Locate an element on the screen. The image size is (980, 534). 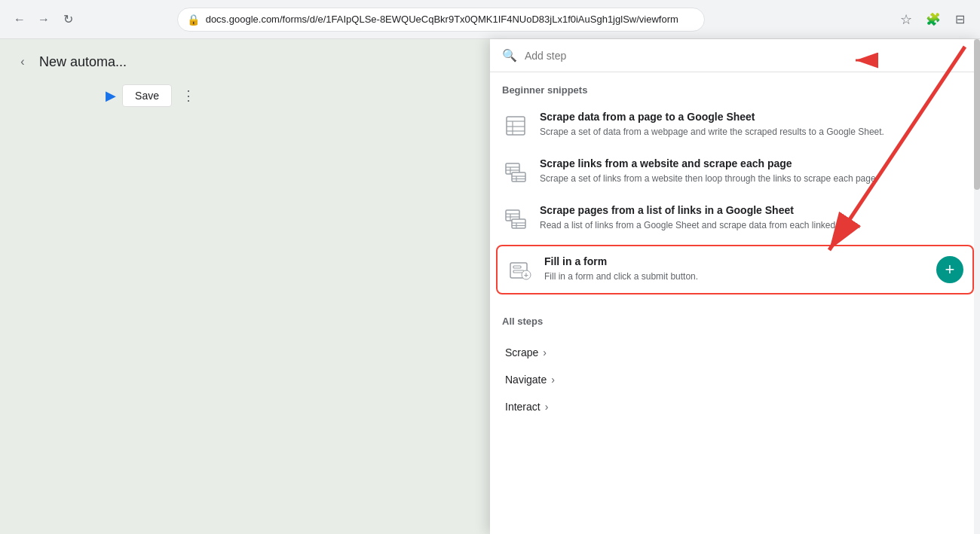
step-link-navigate-label: Navigate is located at coordinates (526, 380).